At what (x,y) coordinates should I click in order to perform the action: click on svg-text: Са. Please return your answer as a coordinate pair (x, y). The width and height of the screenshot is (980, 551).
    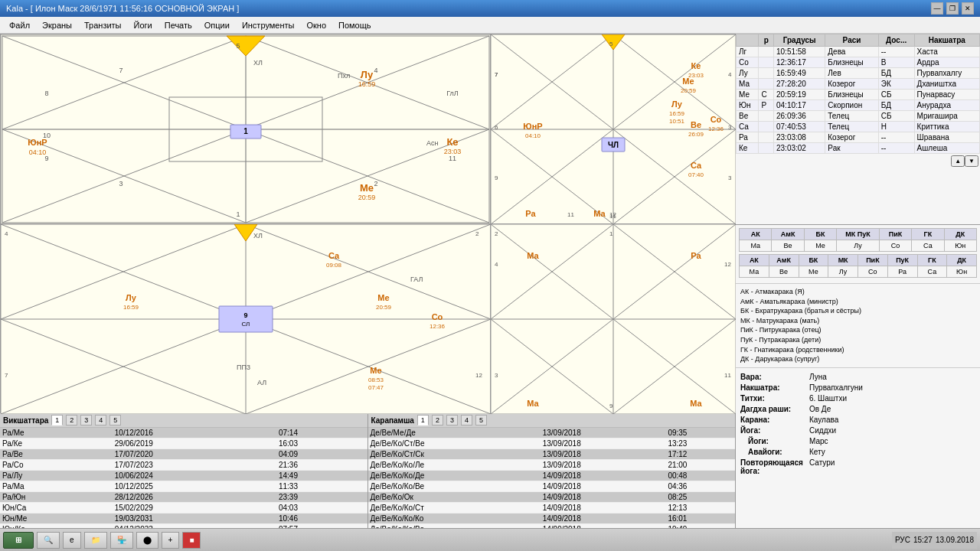
    Looking at the image, I should click on (697, 165).